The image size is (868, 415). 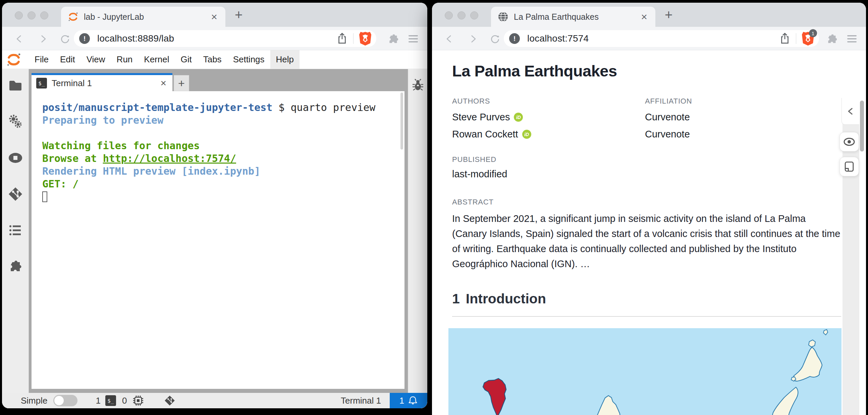 I want to click on status-bar: Simple 1 $_ 0 Terminal 1 1, so click(x=215, y=401).